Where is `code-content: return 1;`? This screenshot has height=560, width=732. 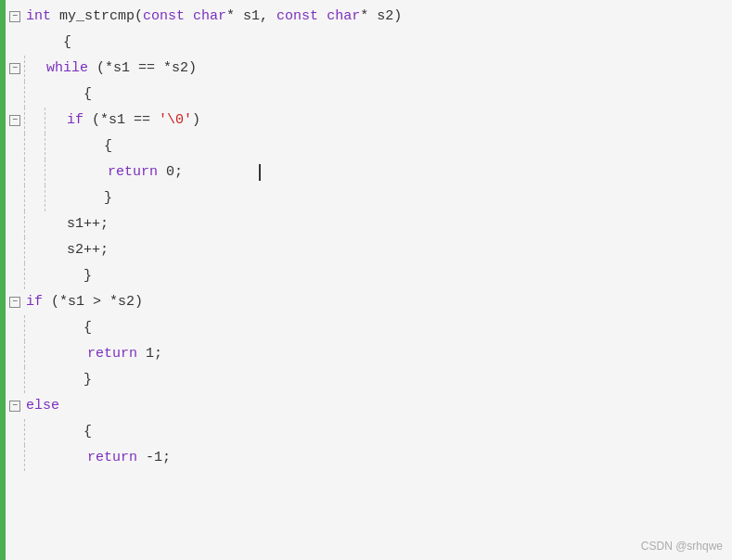
code-content: return 1; is located at coordinates (124, 354).